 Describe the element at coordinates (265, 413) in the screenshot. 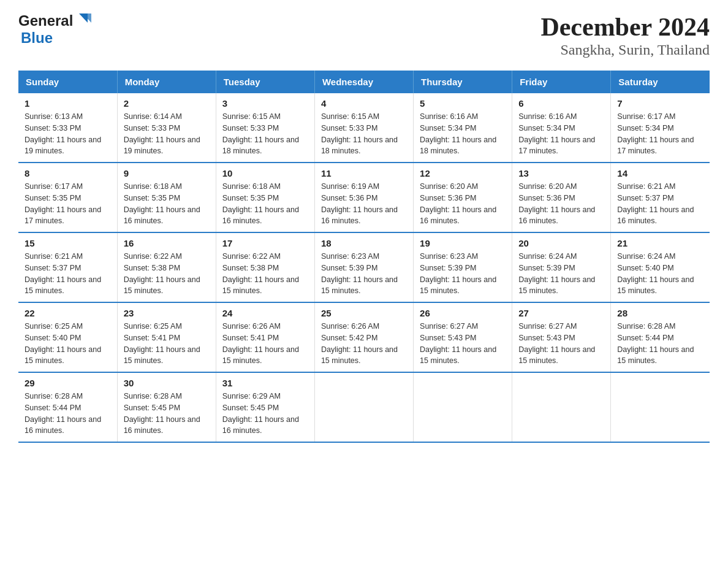

I see `day-info: Sunrise: 6:29 AMSunset: 5:45 PMDaylight:…` at that location.